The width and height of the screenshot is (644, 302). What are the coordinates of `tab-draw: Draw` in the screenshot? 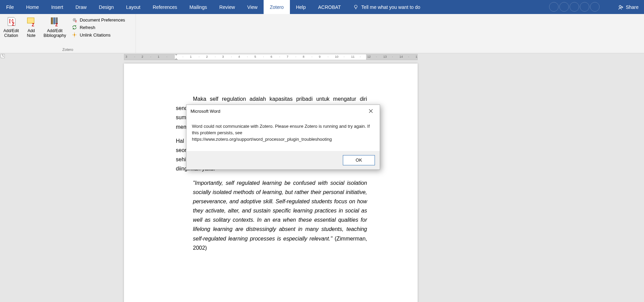 It's located at (81, 7).